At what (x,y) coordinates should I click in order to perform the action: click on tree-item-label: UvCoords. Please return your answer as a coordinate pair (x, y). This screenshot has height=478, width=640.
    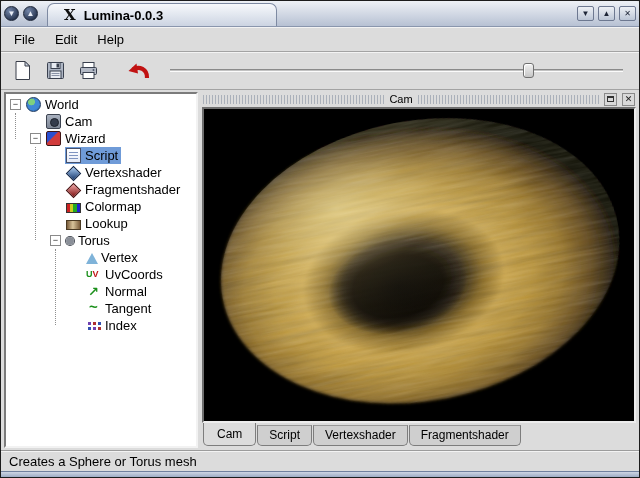
    Looking at the image, I should click on (134, 274).